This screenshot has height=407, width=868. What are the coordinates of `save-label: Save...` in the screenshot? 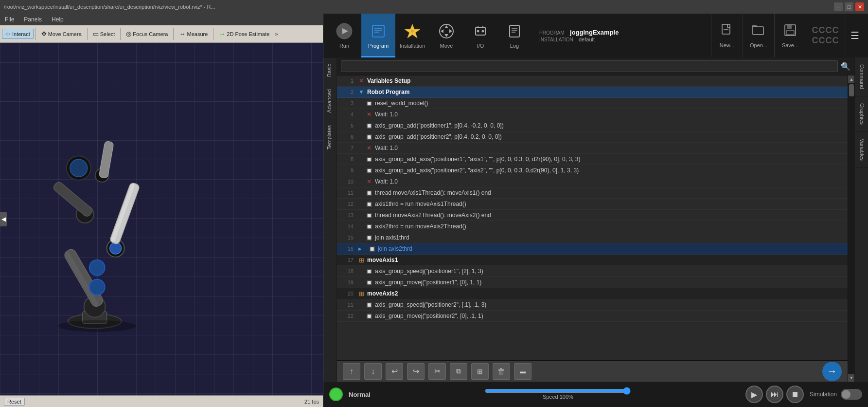 It's located at (790, 45).